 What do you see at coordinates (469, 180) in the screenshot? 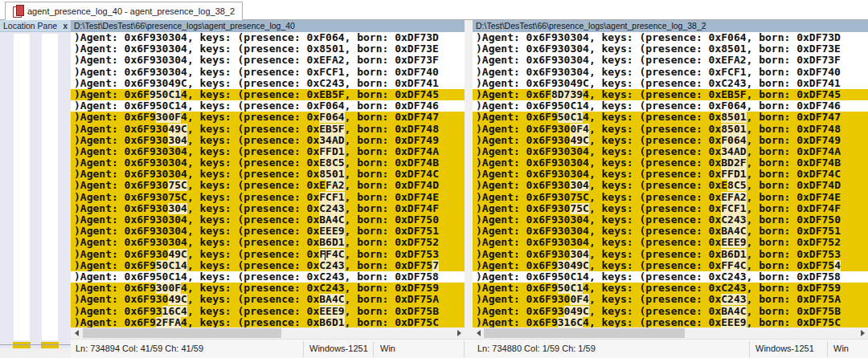
I see `pane-splitter` at bounding box center [469, 180].